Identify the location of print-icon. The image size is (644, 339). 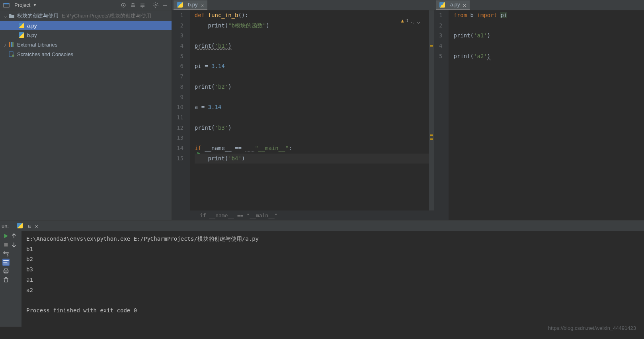
(6, 271).